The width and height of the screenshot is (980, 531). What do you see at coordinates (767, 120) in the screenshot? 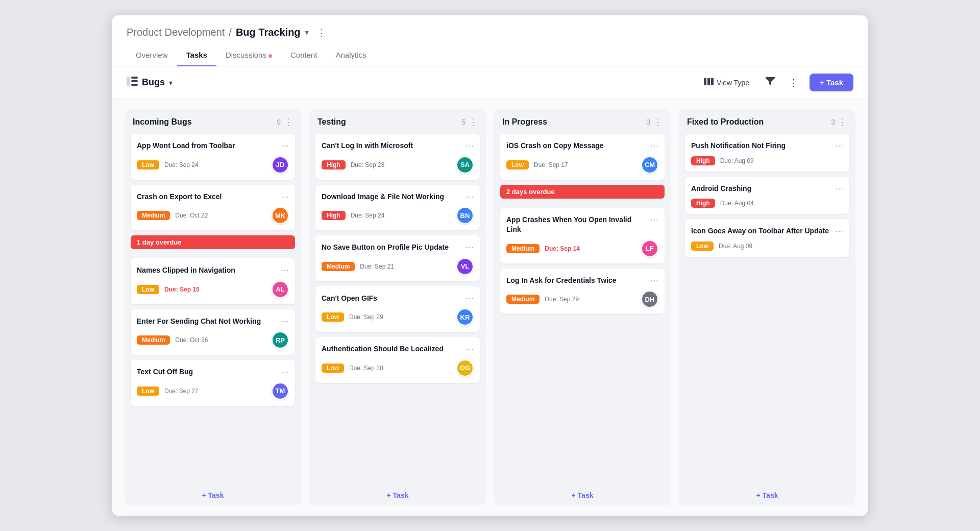
I see `column-header-fixed-to-production: Fixed to Production 3 ⋮` at bounding box center [767, 120].